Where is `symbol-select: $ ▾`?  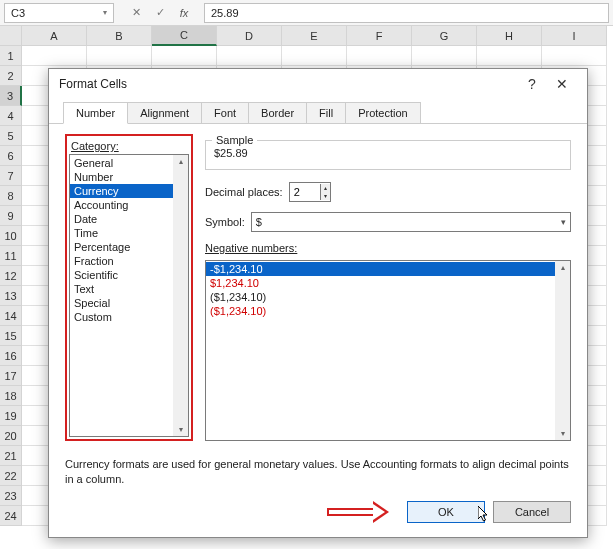
symbol-select: $ ▾ is located at coordinates (411, 222).